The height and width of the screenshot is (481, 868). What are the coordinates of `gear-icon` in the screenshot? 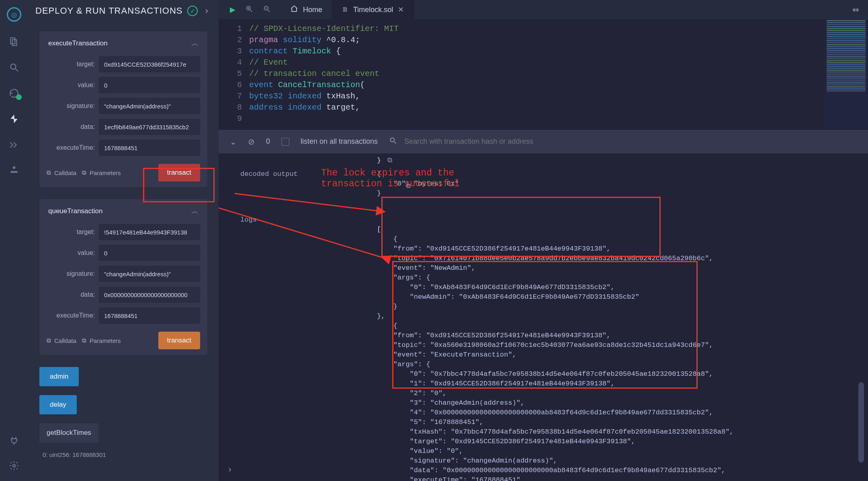 It's located at (14, 466).